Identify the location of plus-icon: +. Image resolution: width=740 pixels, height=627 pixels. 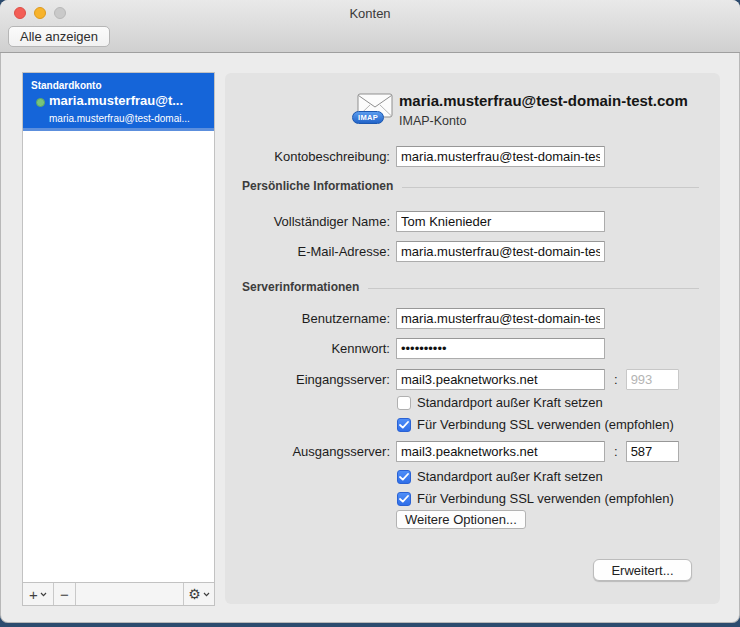
(34, 594).